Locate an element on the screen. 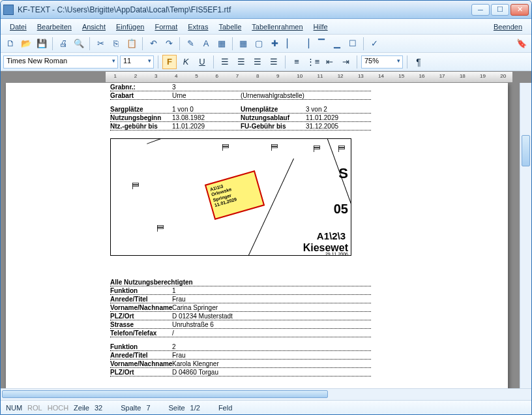  window-title: KF-TEXT - C:\Users\Brigitte\AppData\Loca… is located at coordinates (244, 10).